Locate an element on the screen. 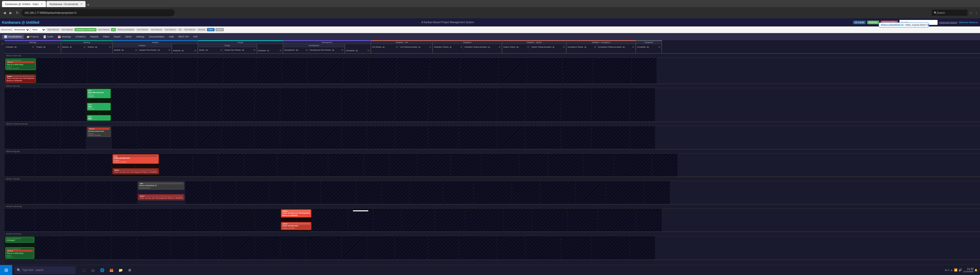  url-bar: 192.168.1.77:8080/kanban/index/projectio… is located at coordinates (98, 13).